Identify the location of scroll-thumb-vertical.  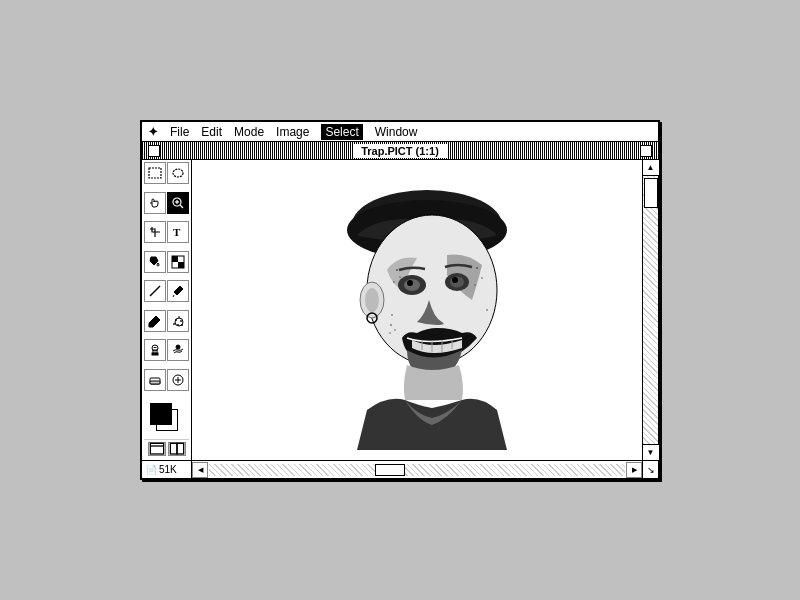
(651, 193).